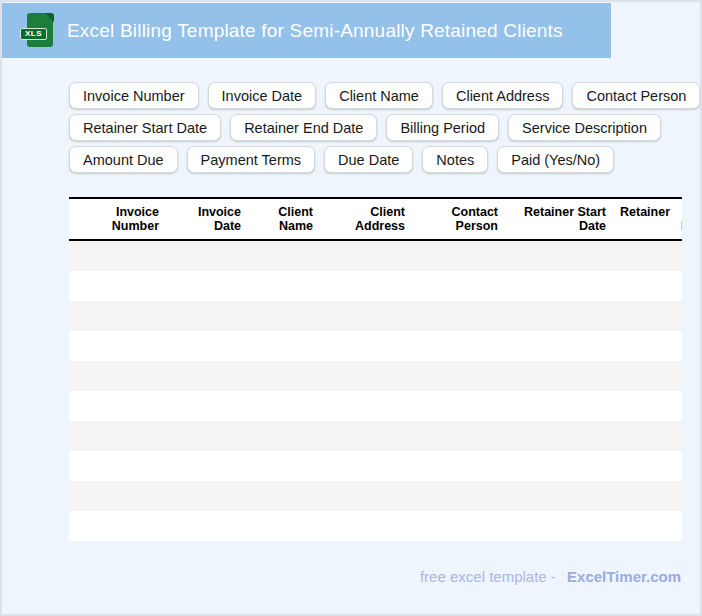 The height and width of the screenshot is (616, 702). Describe the element at coordinates (624, 576) in the screenshot. I see `footer-brand-link: ExcelTimer.com` at that location.